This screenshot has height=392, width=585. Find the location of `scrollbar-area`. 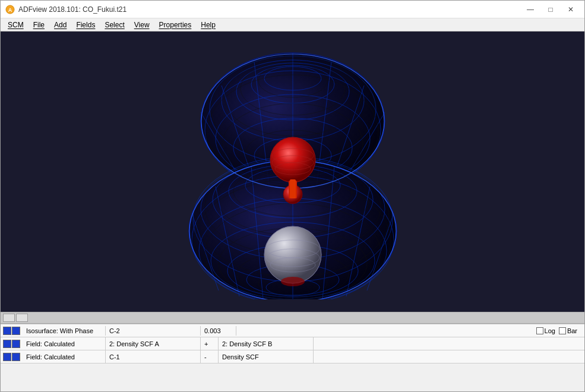

scrollbar-area is located at coordinates (292, 318).